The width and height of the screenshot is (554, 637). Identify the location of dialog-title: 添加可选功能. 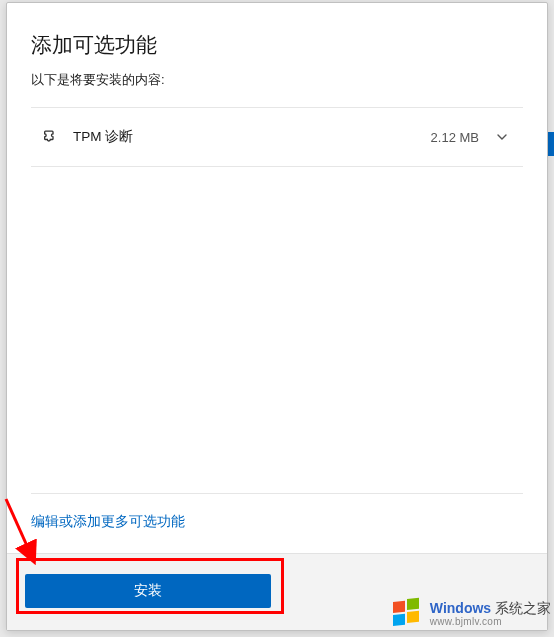
(277, 45).